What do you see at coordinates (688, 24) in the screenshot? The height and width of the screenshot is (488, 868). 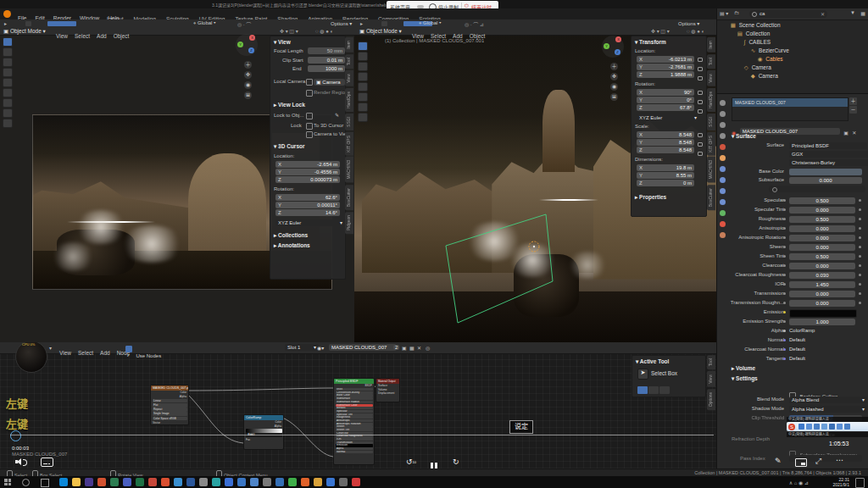 I see `options-right: Options ▾` at bounding box center [688, 24].